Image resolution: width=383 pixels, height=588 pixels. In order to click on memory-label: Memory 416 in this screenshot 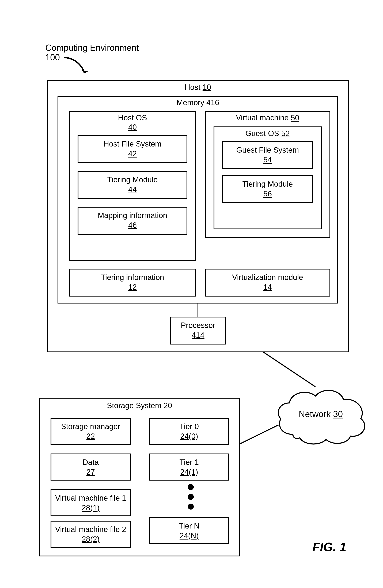, I will do `click(198, 103)`.